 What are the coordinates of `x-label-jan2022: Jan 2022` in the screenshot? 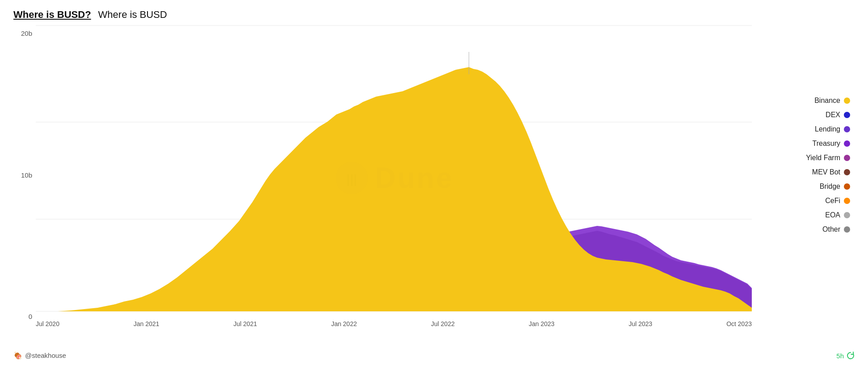 It's located at (344, 326).